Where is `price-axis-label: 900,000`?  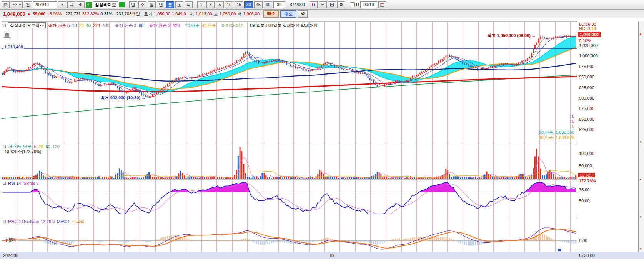
price-axis-label: 900,000 is located at coordinates (587, 98).